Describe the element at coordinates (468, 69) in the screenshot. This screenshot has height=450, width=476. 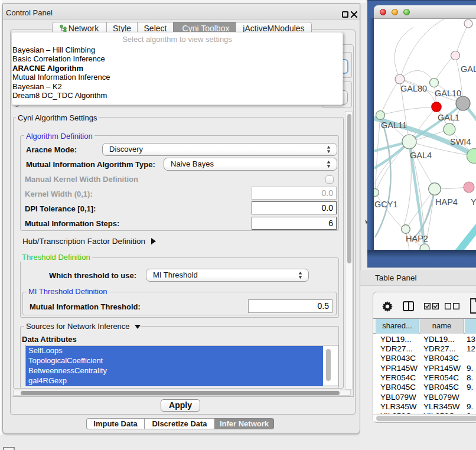
I see `svg-text: GAL` at that location.